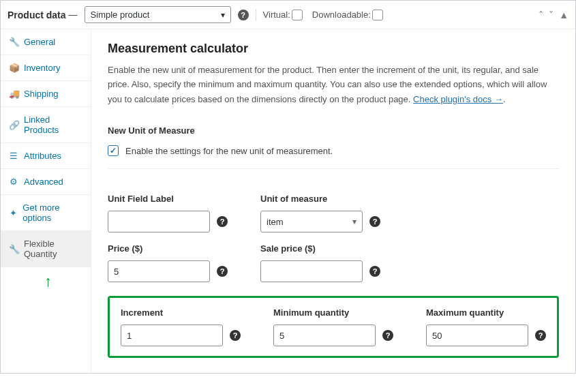 Image resolution: width=576 pixels, height=392 pixels. Describe the element at coordinates (312, 271) in the screenshot. I see `sale-price-input` at that location.